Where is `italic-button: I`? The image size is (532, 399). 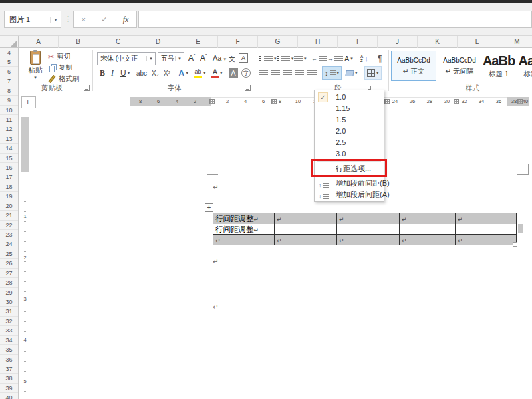 italic-button: I is located at coordinates (112, 73).